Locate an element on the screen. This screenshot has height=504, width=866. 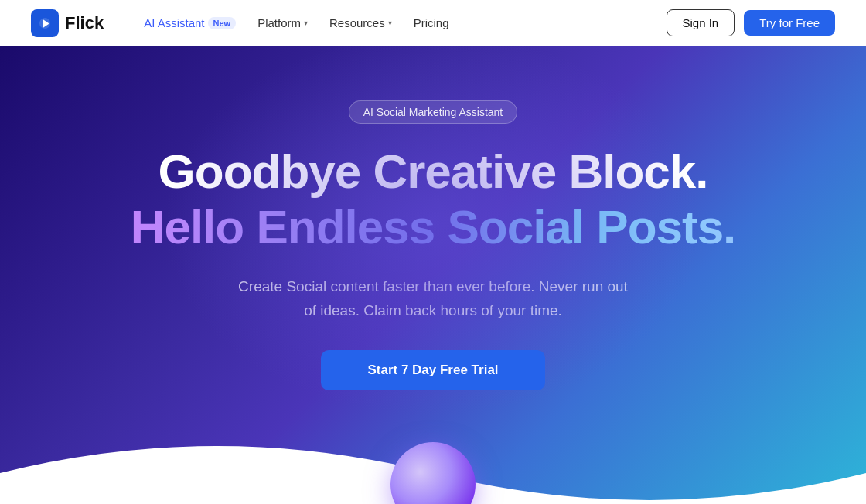
nav-item-pricing: Pricing is located at coordinates (431, 23).